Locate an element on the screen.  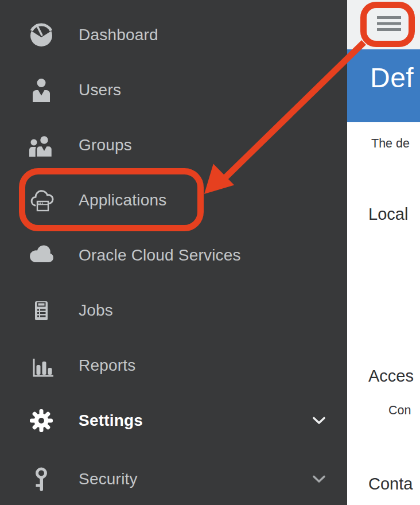
sidebar-item-settings: Settings is located at coordinates (173, 421).